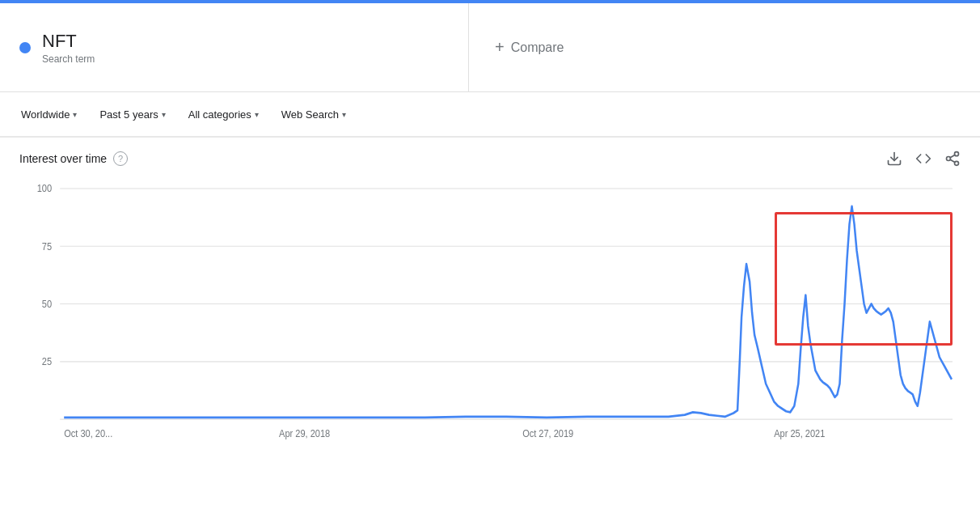 Image resolution: width=980 pixels, height=505 pixels. Describe the element at coordinates (223, 115) in the screenshot. I see `category-filter: All categories ▾` at that location.